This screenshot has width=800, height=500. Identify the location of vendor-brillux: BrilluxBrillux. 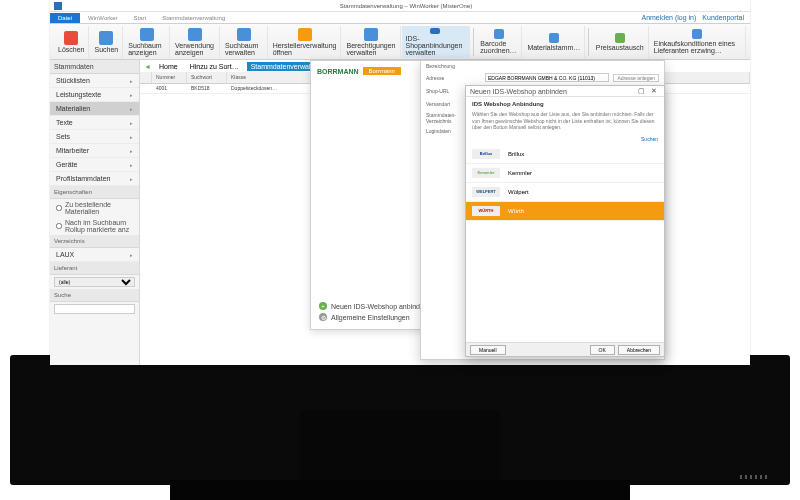
(565, 154).